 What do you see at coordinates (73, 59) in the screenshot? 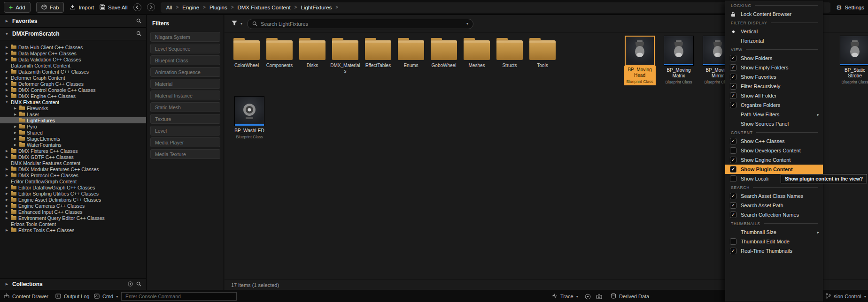
I see `tree-item-data-validation-c-classes: ▶Data Validation C++ Classes` at bounding box center [73, 59].